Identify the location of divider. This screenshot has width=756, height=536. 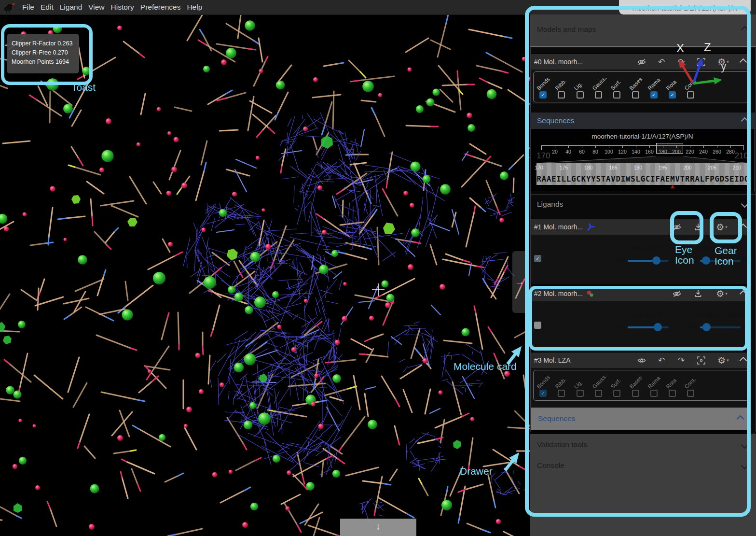
(643, 46).